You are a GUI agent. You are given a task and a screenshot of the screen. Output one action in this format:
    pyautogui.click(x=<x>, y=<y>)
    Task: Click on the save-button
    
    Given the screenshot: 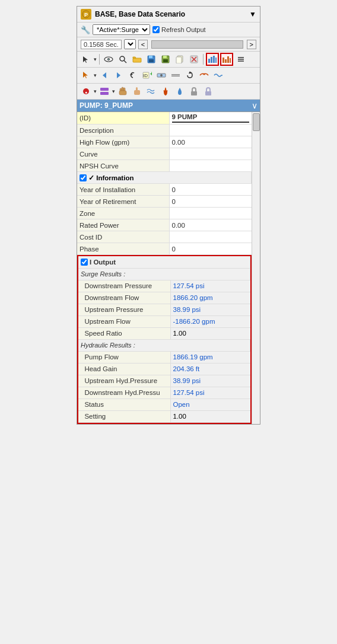 What is the action you would take?
    pyautogui.click(x=151, y=59)
    